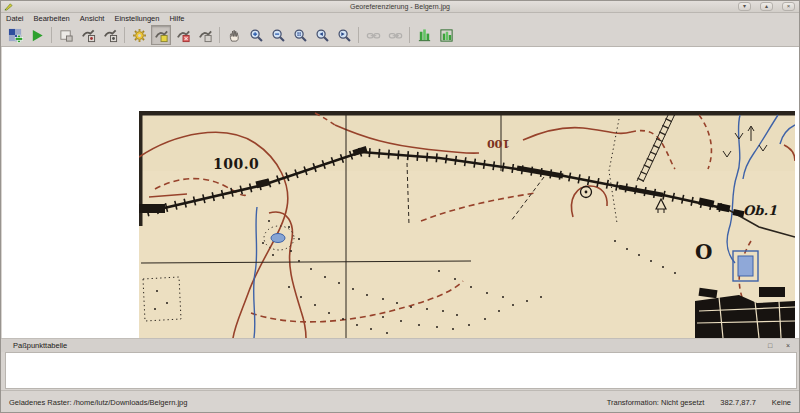 The height and width of the screenshot is (413, 800). What do you see at coordinates (446, 35) in the screenshot?
I see `local-histogram-stretch-button` at bounding box center [446, 35].